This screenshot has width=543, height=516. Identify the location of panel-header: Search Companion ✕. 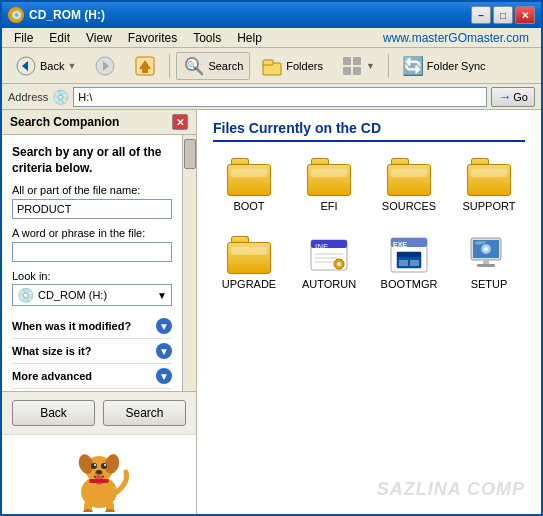
(99, 122).